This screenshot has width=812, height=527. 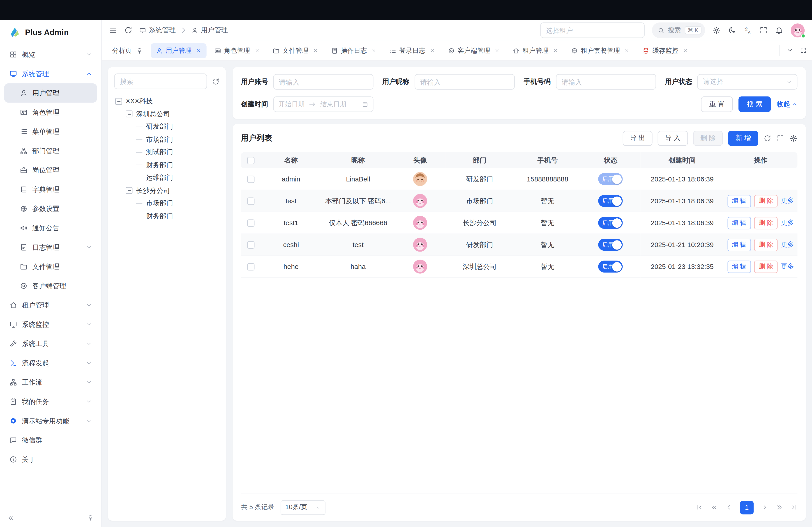 What do you see at coordinates (158, 30) in the screenshot?
I see `breadcrumb-system-management: 系统管理` at bounding box center [158, 30].